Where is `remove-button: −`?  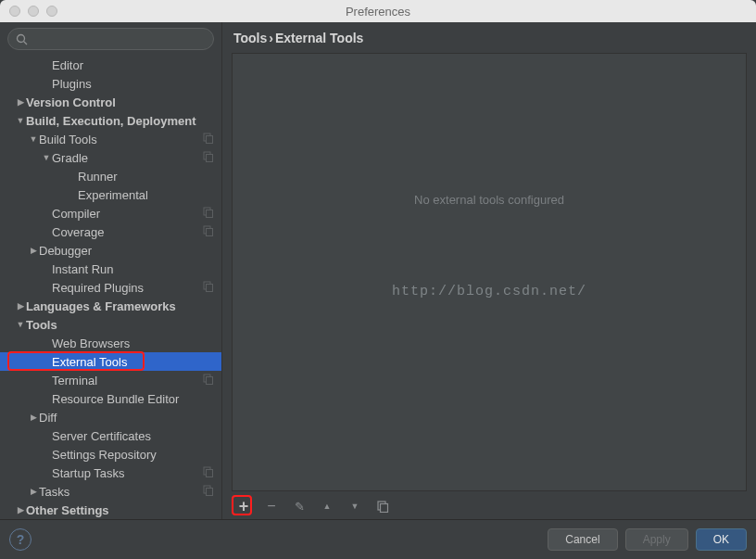 remove-button: − is located at coordinates (271, 506).